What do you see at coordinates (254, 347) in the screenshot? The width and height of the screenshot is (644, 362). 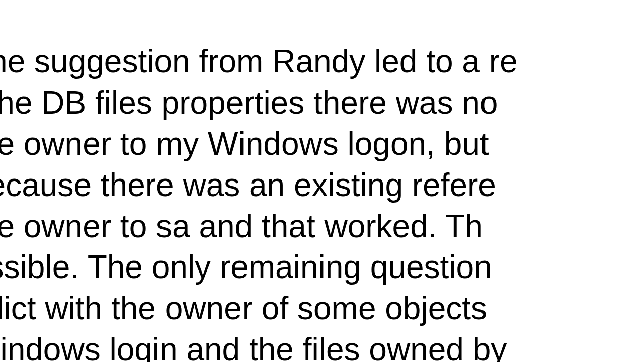 I see `text-line-8: Windows login and the files owned by` at bounding box center [254, 347].